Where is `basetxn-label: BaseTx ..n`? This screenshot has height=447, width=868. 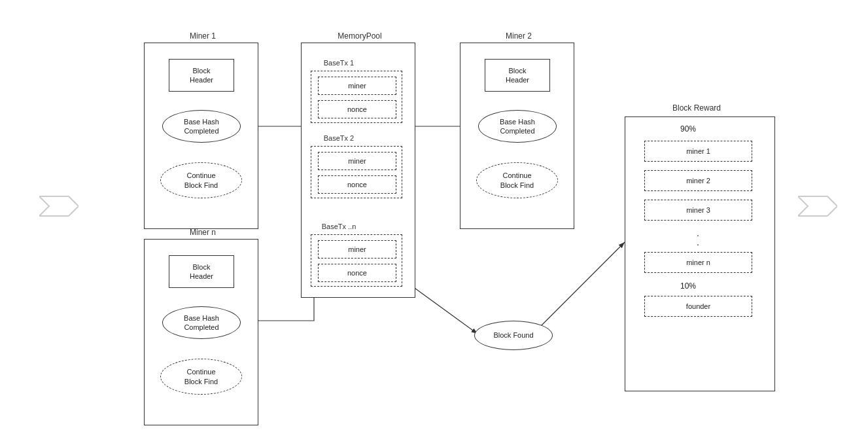 basetxn-label: BaseTx ..n is located at coordinates (339, 226).